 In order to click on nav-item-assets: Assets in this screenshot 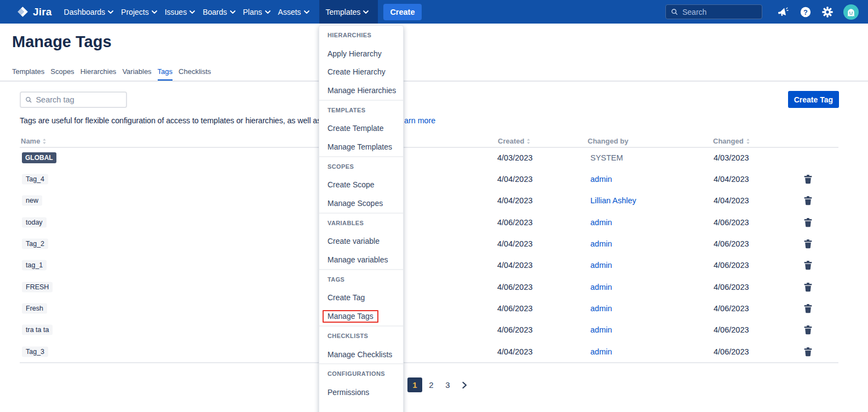, I will do `click(294, 12)`.